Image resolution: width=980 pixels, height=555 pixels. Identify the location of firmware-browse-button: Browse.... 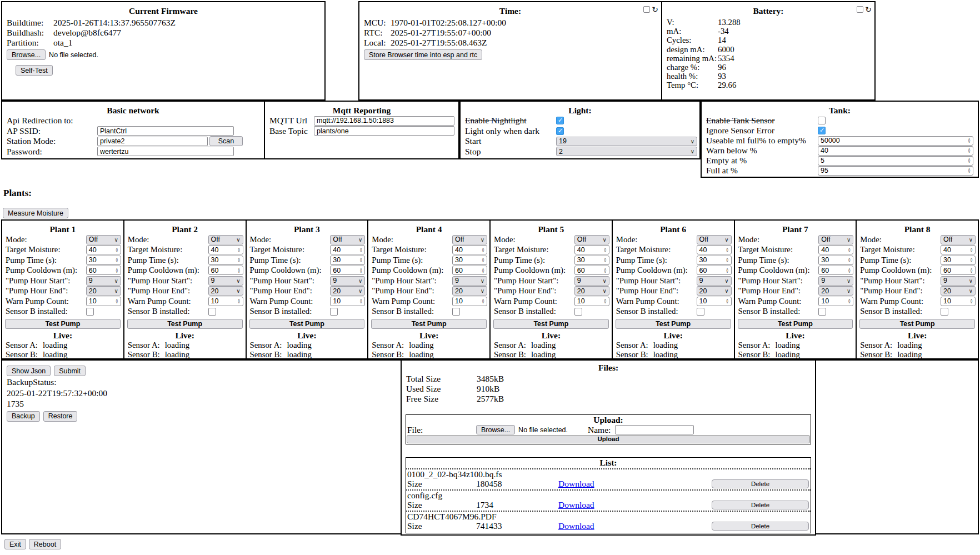
(26, 54).